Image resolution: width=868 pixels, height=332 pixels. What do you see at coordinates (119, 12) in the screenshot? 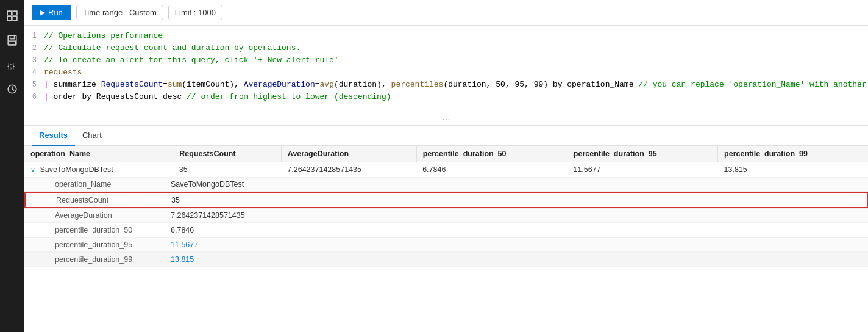
I see `time-range-label: Time range : Custom` at bounding box center [119, 12].